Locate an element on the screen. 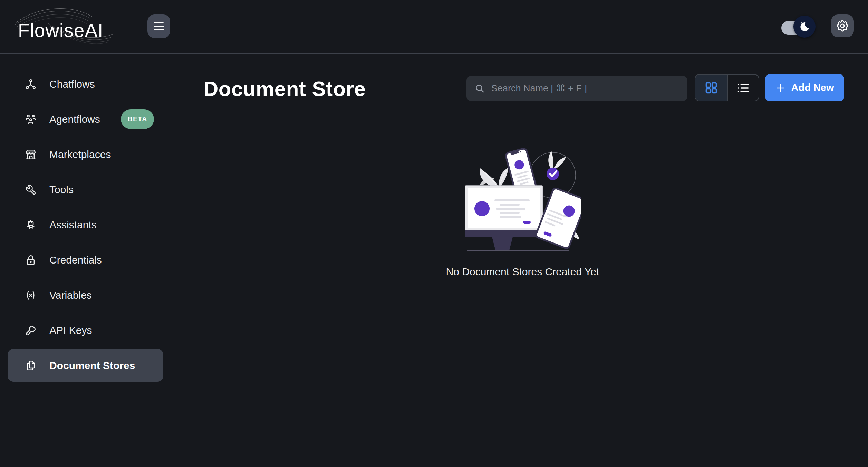 The height and width of the screenshot is (467, 868). sidebar-item-chatflows: Chatflows is located at coordinates (86, 84).